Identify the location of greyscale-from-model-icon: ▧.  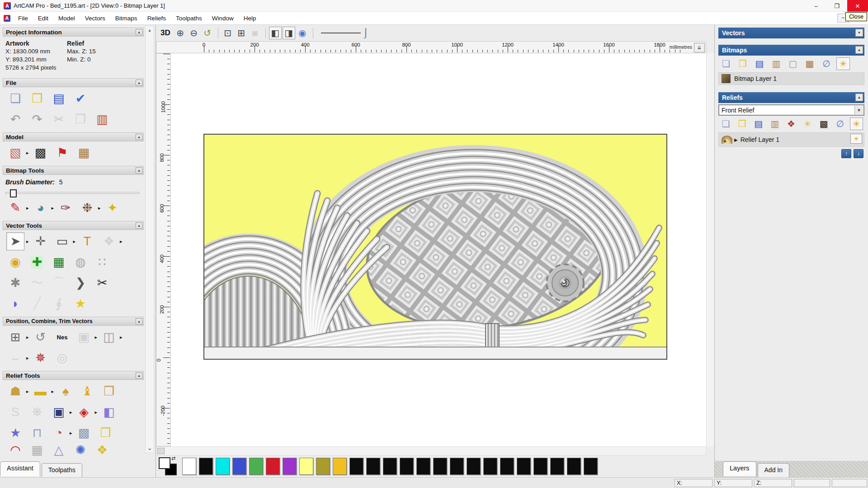
(15, 153).